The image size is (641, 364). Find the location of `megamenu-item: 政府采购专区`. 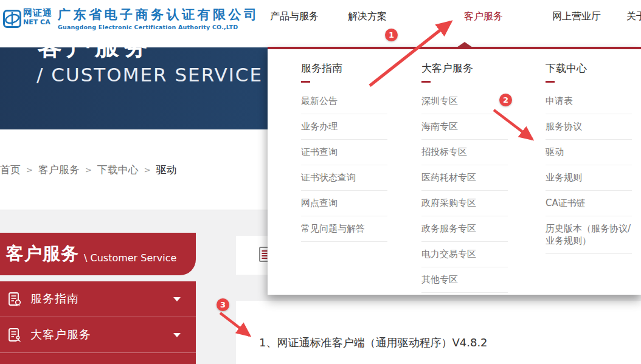

megamenu-item: 政府采购专区 is located at coordinates (465, 204).